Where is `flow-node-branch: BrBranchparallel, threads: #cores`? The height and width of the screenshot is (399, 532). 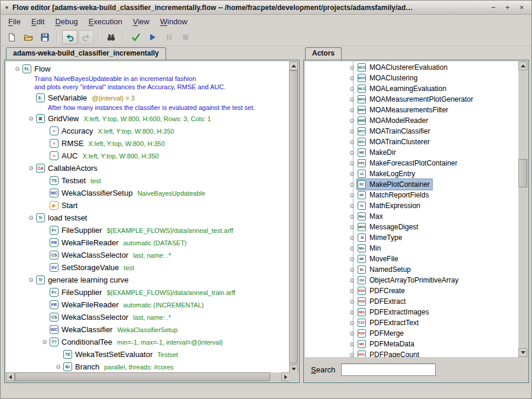
flow-node-branch: BrBranchparallel, threads: #cores is located at coordinates (148, 366).